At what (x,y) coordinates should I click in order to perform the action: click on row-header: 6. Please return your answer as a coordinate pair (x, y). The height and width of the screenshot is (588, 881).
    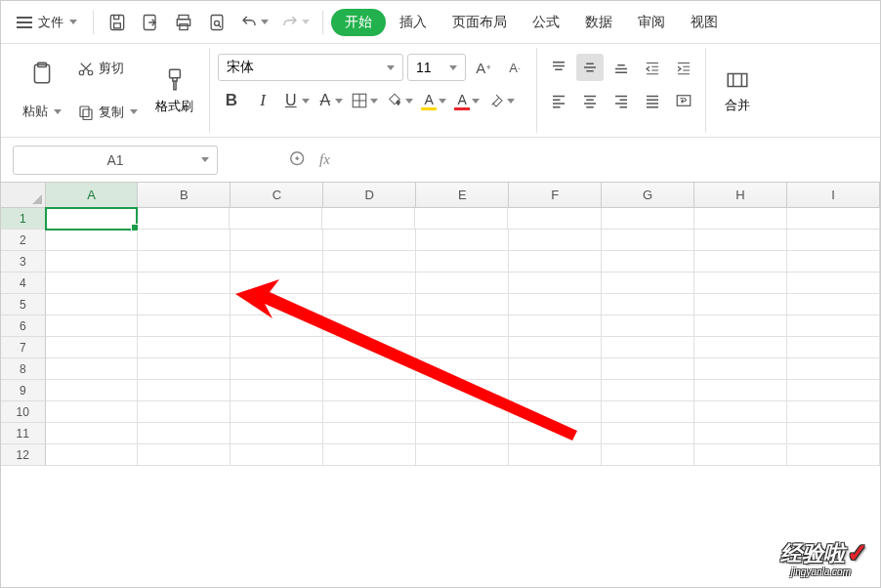
    Looking at the image, I should click on (23, 326).